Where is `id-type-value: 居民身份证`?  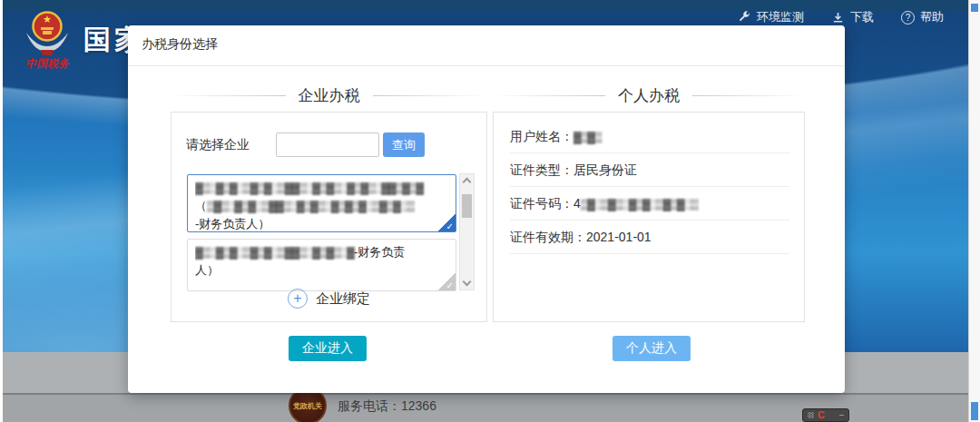 id-type-value: 居民身份证 is located at coordinates (605, 170).